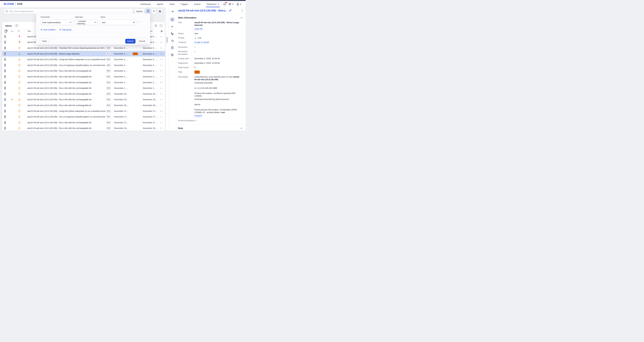 The image size is (644, 342). Describe the element at coordinates (172, 55) in the screenshot. I see `tab-similar-alerts` at that location.